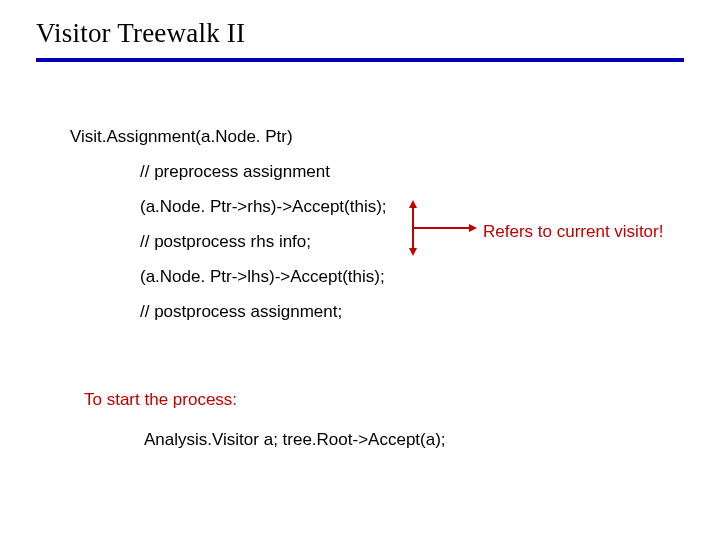 The width and height of the screenshot is (720, 540). What do you see at coordinates (265, 400) in the screenshot?
I see `start-label: To start the process:` at bounding box center [265, 400].